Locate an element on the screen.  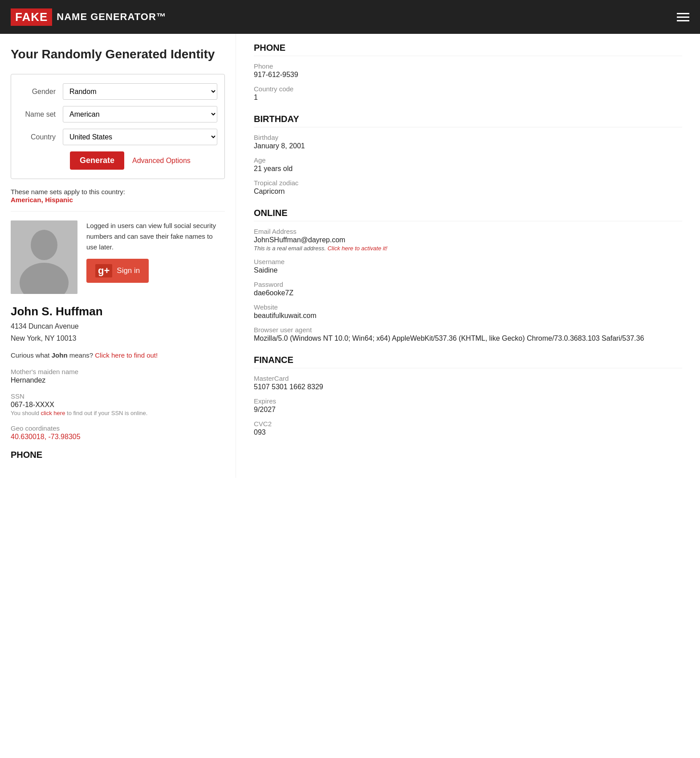
nameset-row: Name set American Hispanic European is located at coordinates (118, 114).